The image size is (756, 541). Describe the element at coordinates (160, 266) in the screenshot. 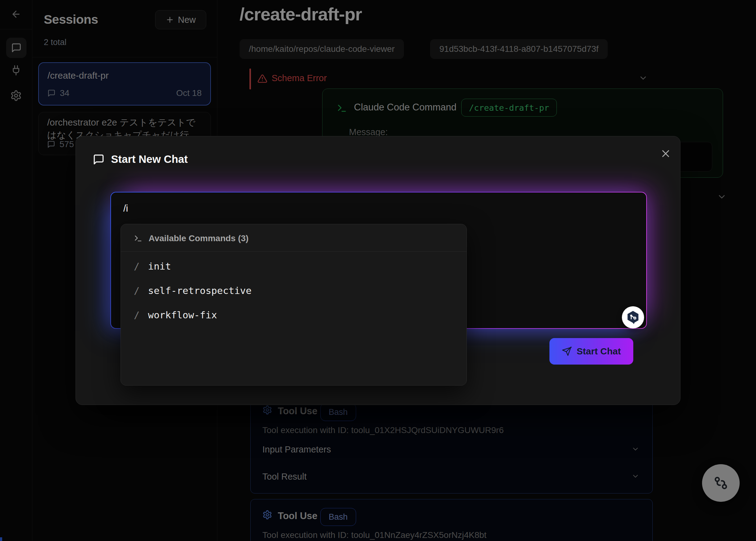

I see `command-name: init` at that location.